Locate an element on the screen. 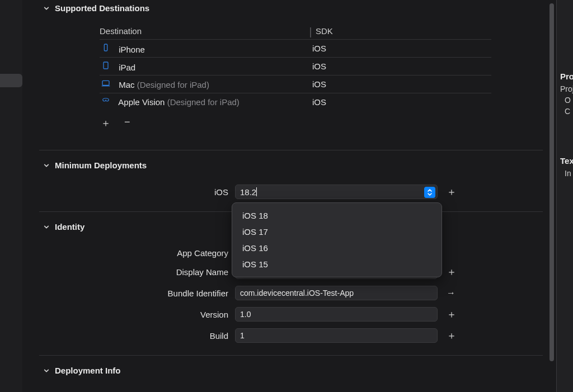 This screenshot has width=573, height=392. section-header-supported-destinations: Supported Destinations is located at coordinates (291, 8).